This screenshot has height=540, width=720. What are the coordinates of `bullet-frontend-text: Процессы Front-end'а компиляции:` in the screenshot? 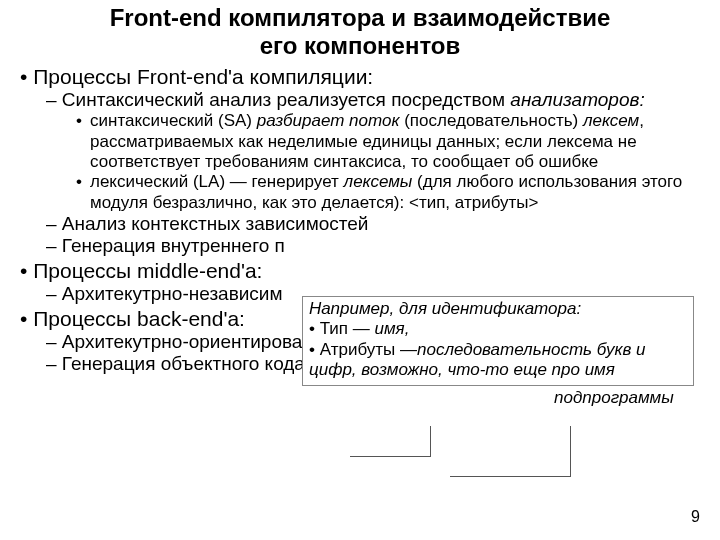 It's located at (203, 76).